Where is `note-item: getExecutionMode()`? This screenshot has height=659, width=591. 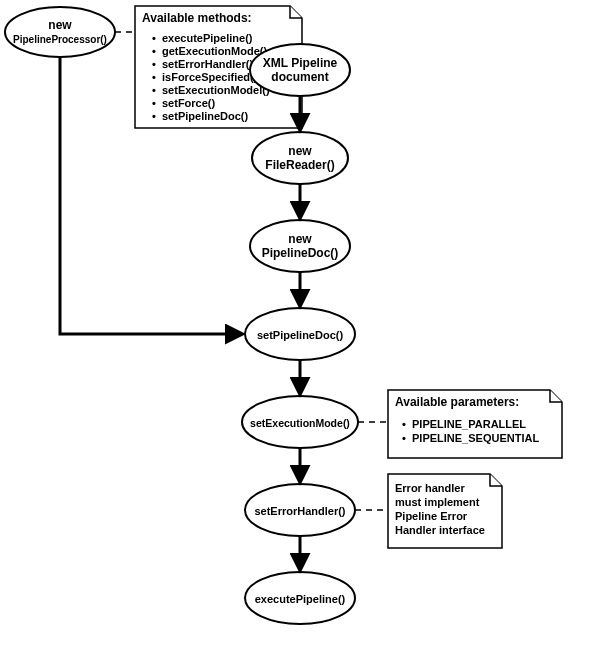
note-item: getExecutionMode() is located at coordinates (214, 51).